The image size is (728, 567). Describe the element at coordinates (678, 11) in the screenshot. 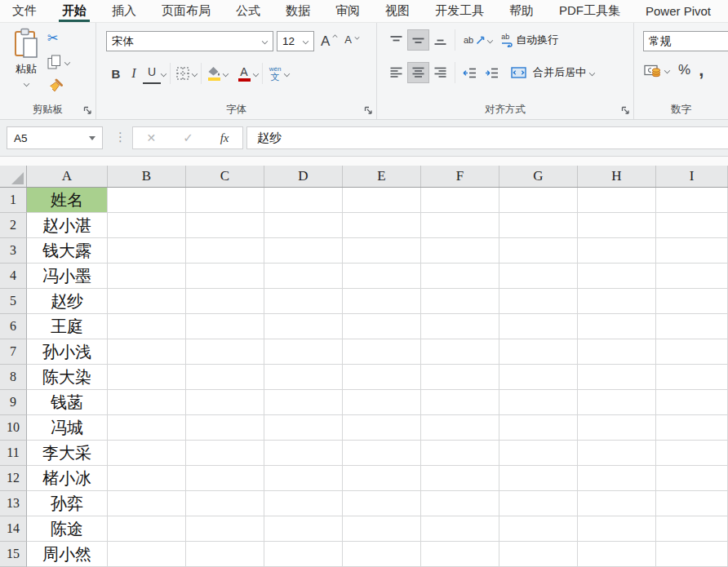

I see `ribbon-tab: Power Pivot` at that location.